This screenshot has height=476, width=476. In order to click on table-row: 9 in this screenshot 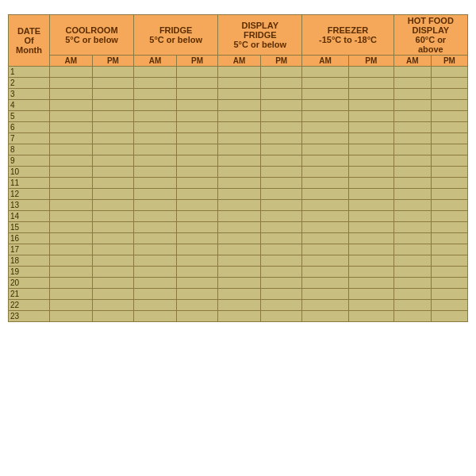, I will do `click(238, 161)`.